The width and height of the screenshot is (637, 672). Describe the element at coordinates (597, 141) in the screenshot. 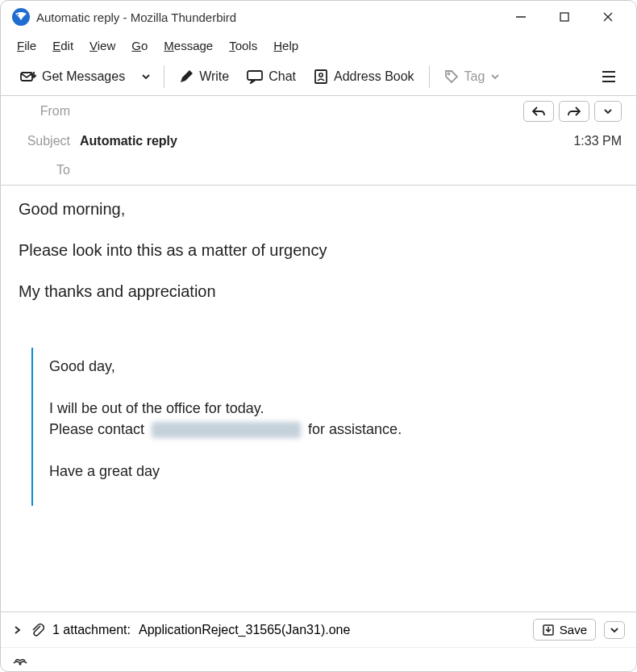

I see `message-time: 1:33 PM` at that location.